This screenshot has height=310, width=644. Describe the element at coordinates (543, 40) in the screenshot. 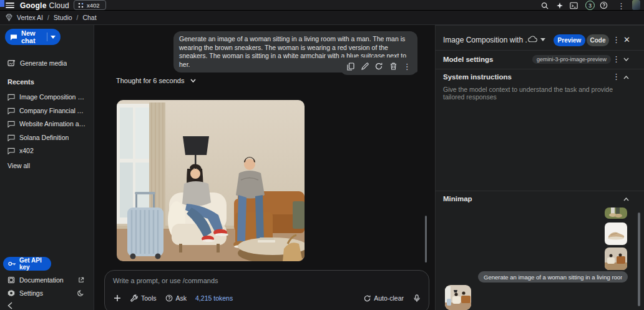

I see `save-status-dropdown-icon` at that location.